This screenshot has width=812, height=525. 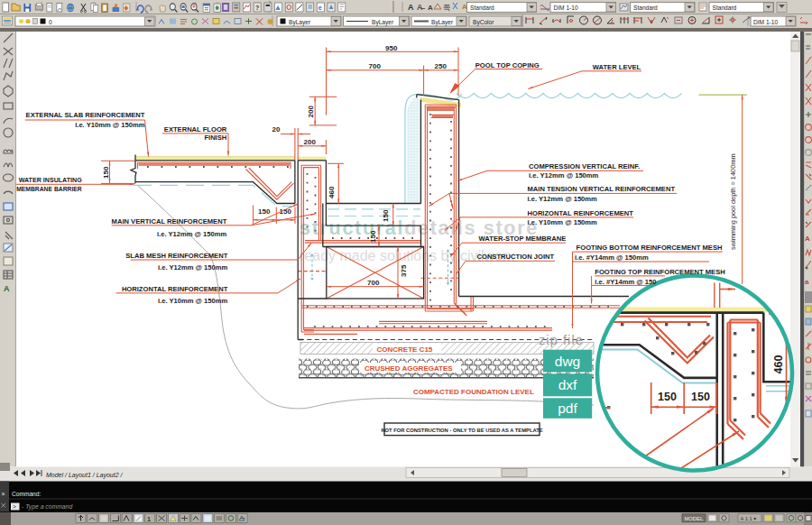 What do you see at coordinates (170, 222) in the screenshot?
I see `svg-text: MAIN VERTICAL REINFORCEMENT` at bounding box center [170, 222].